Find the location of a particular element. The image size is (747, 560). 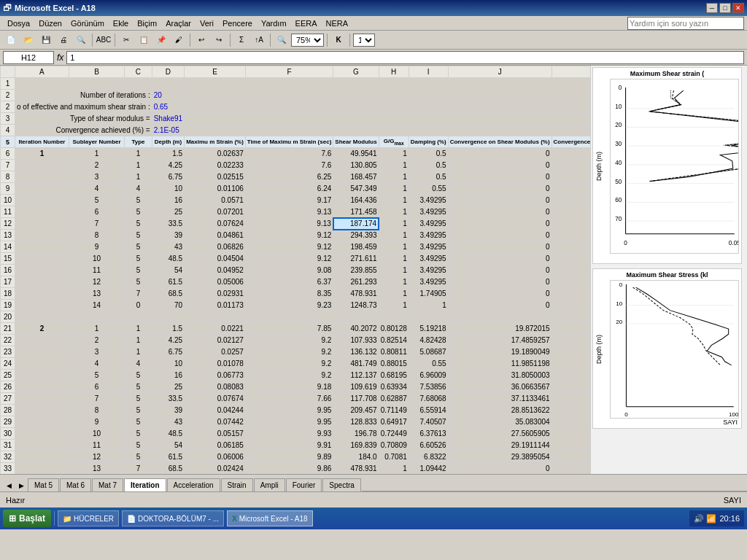

menu-duzen: Düzen is located at coordinates (50, 23).